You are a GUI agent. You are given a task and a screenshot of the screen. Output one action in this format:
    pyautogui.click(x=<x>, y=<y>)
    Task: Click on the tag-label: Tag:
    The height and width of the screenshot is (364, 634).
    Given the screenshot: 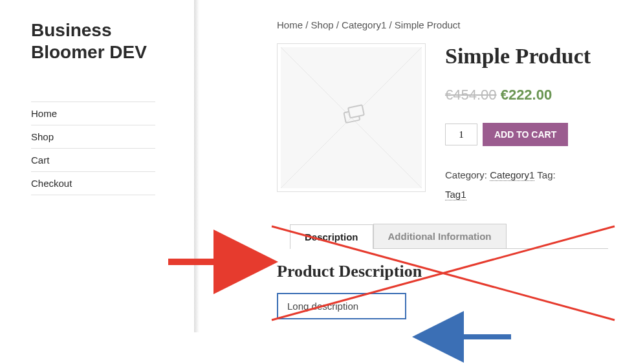 What is the action you would take?
    pyautogui.click(x=545, y=175)
    